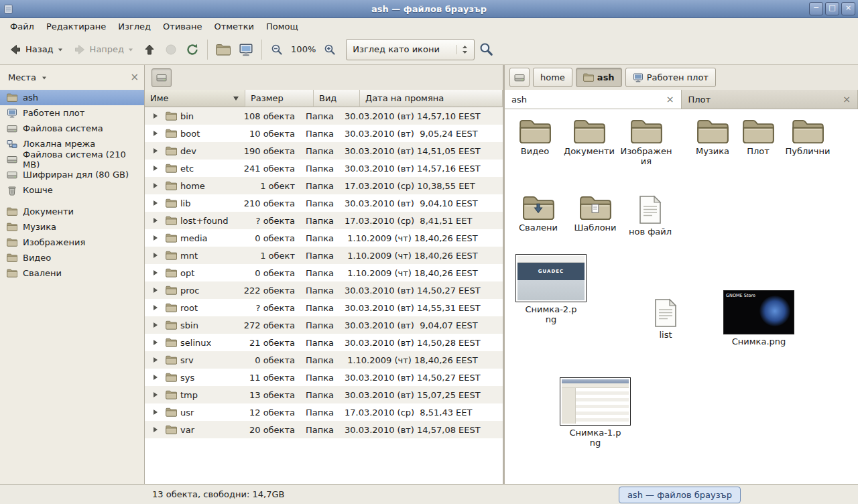  What do you see at coordinates (36, 50) in the screenshot?
I see `back-button: Назад` at bounding box center [36, 50].